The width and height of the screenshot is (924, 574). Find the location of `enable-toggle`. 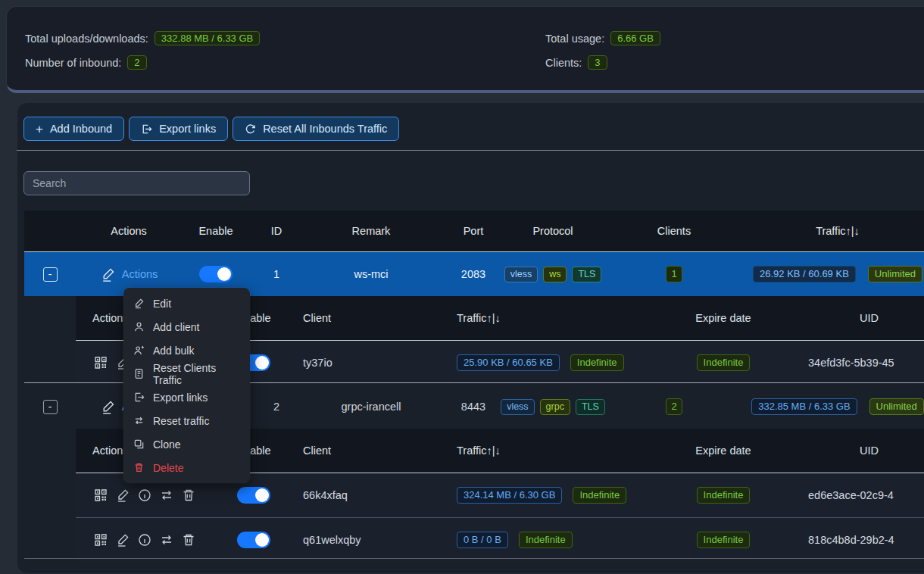

enable-toggle is located at coordinates (216, 274).